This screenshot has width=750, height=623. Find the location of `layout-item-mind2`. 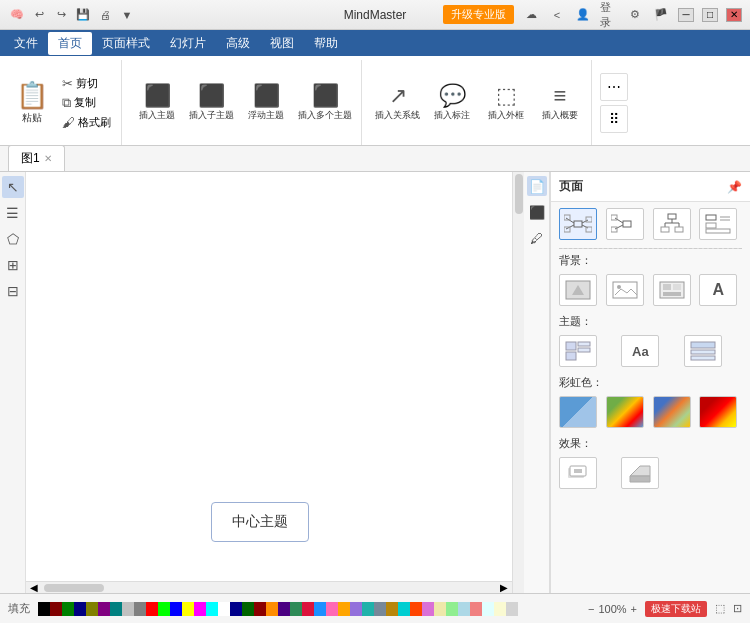

layout-item-mind2 is located at coordinates (625, 224).